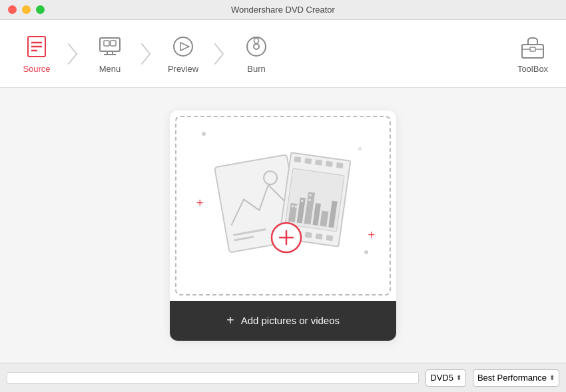 The width and height of the screenshot is (566, 392). What do you see at coordinates (146, 53) in the screenshot?
I see `nav-items: Source Menu` at bounding box center [146, 53].